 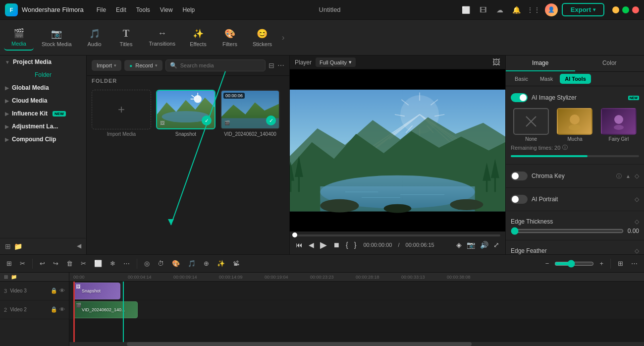 What do you see at coordinates (626, 10) in the screenshot?
I see `maximize-button` at bounding box center [626, 10].